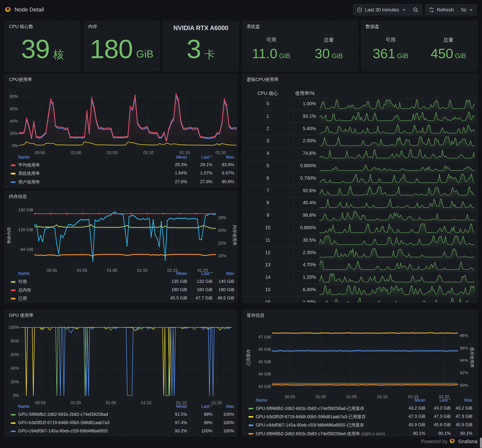 The width and height of the screenshot is (482, 448). What do you see at coordinates (279, 290) in the screenshot?
I see `table-cell-usage: 6.40%` at bounding box center [279, 290].